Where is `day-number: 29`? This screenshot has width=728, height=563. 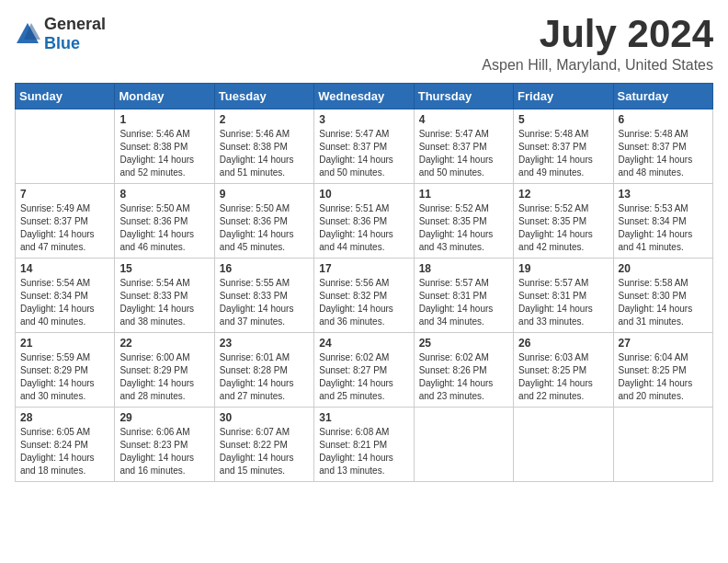 day-number: 29 is located at coordinates (164, 418).